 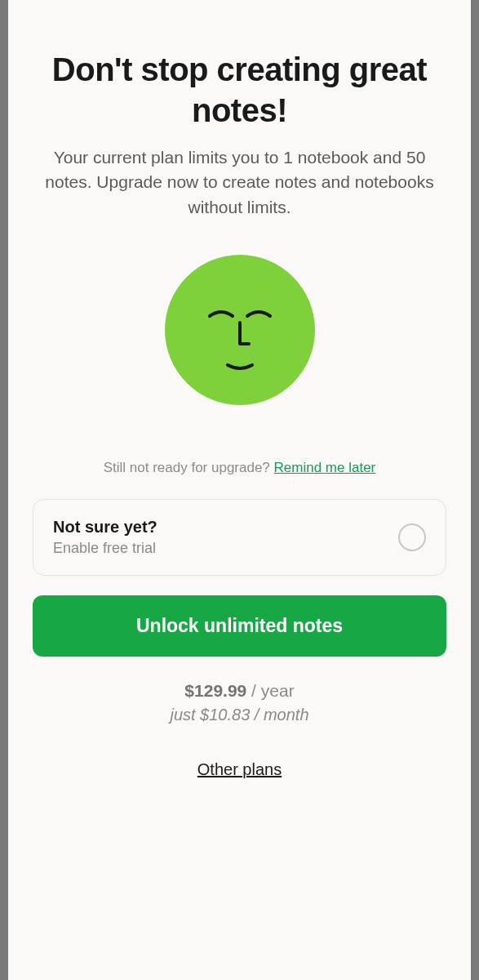 I want to click on trial-heading: Not sure yet?, so click(x=105, y=528).